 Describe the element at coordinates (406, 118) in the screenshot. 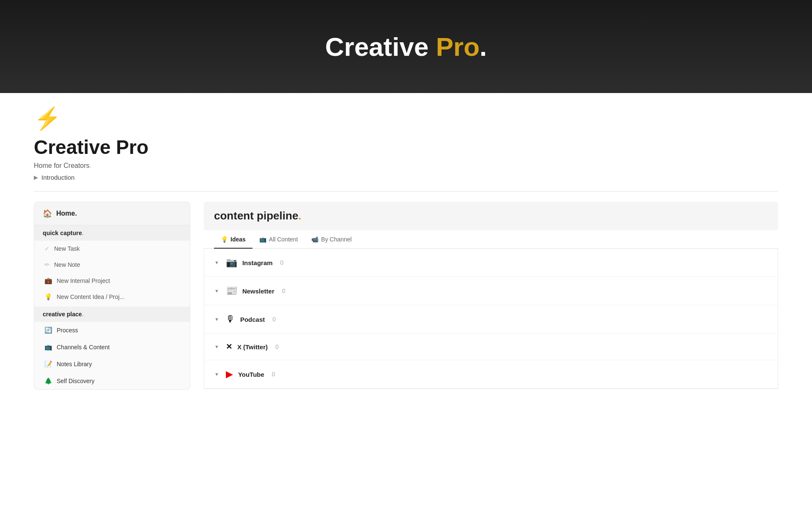

I see `lightning-icon: ⚡` at that location.